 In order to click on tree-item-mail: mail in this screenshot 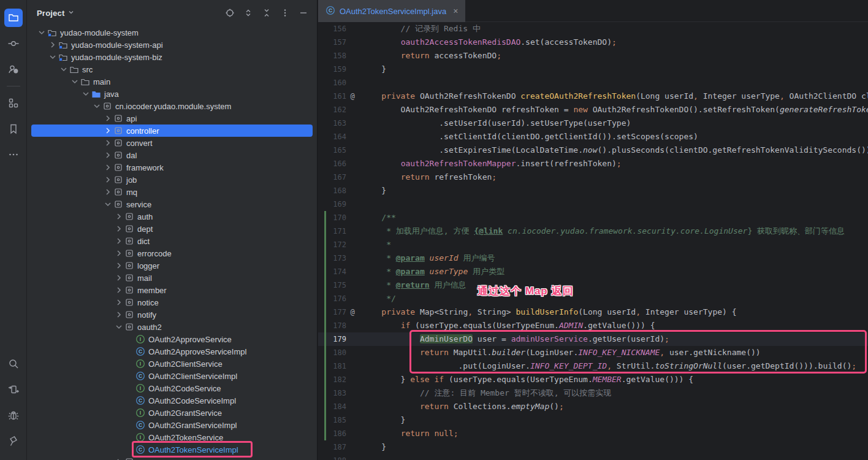, I will do `click(172, 278)`.